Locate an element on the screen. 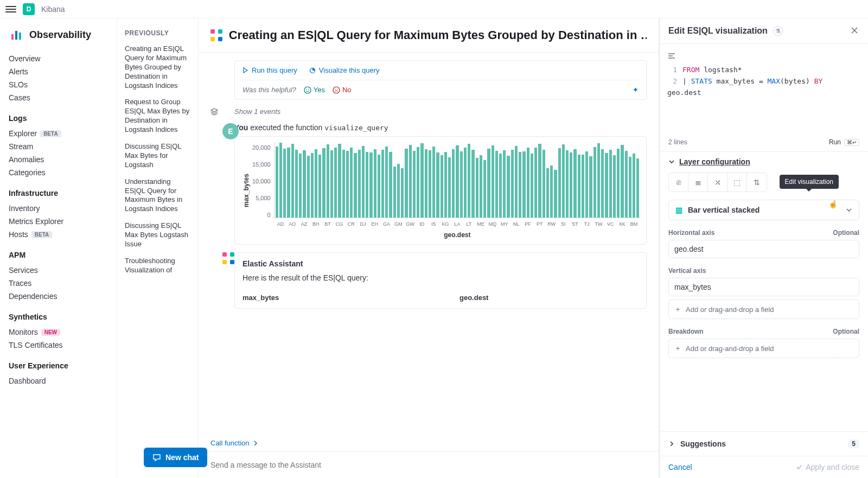 This screenshot has width=868, height=478. wrap-lines-icon is located at coordinates (672, 56).